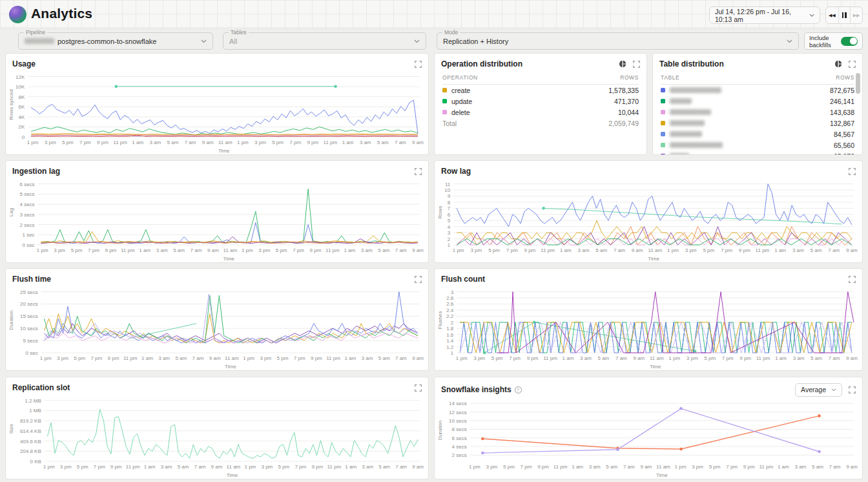 Image resolution: width=868 pixels, height=482 pixels. What do you see at coordinates (541, 104) in the screenshot?
I see `operation-distribution-card: Operation distribution OPERATION ROWS cr…` at bounding box center [541, 104].